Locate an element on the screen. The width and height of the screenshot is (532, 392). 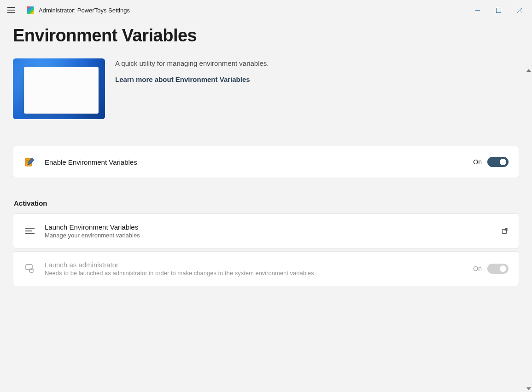
maximize-icon is located at coordinates (498, 10).